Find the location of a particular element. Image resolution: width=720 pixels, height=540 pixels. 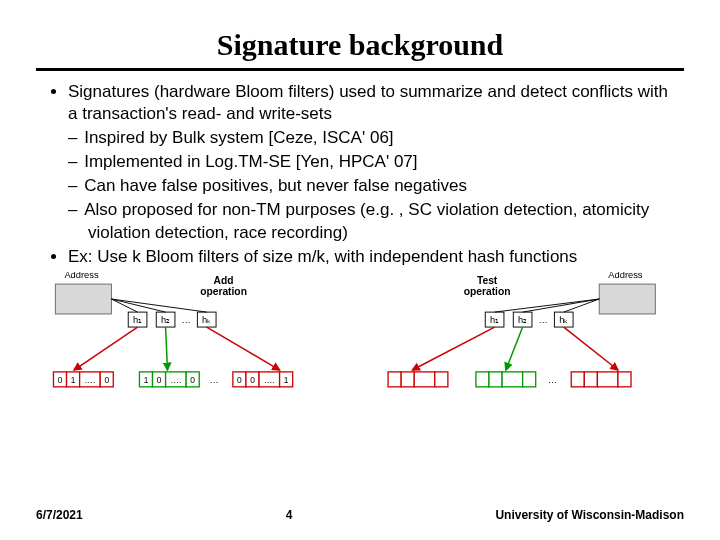

footer-org: University of Wisconsin-Madison is located at coordinates (590, 515).